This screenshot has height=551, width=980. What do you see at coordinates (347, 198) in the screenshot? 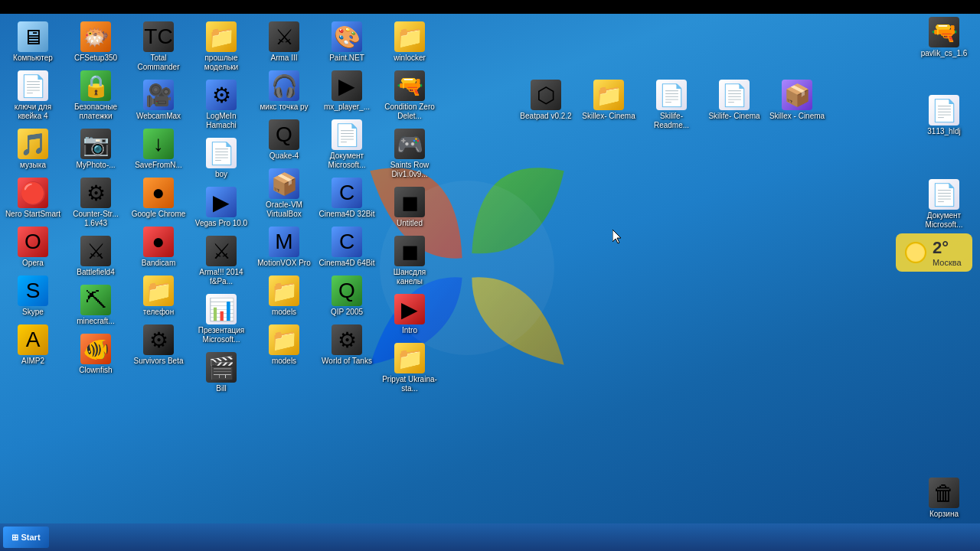
I see `desktop-icon-cinema4d_32: CCinema4D 32Bit` at bounding box center [347, 198].